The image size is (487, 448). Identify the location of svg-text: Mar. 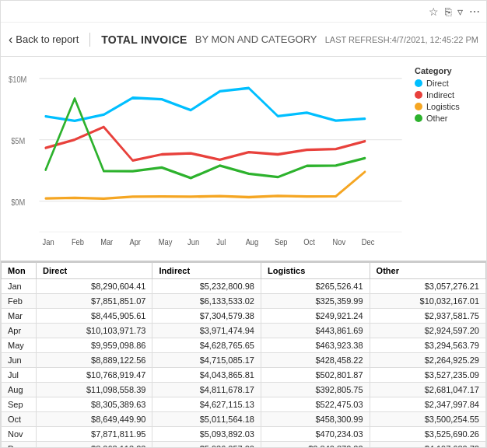
(107, 241).